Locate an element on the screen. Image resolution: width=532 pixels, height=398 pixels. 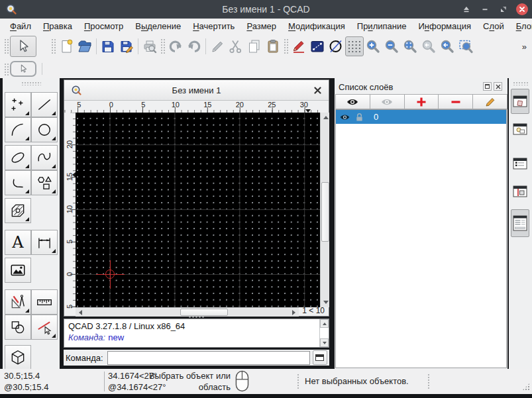
save-button is located at coordinates (108, 46).